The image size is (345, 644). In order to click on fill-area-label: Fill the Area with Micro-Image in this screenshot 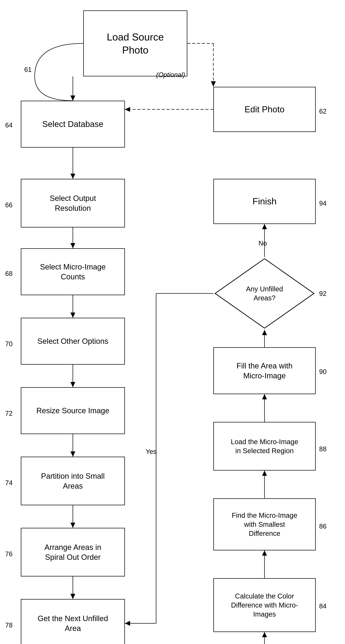, I will do `click(265, 370)`.